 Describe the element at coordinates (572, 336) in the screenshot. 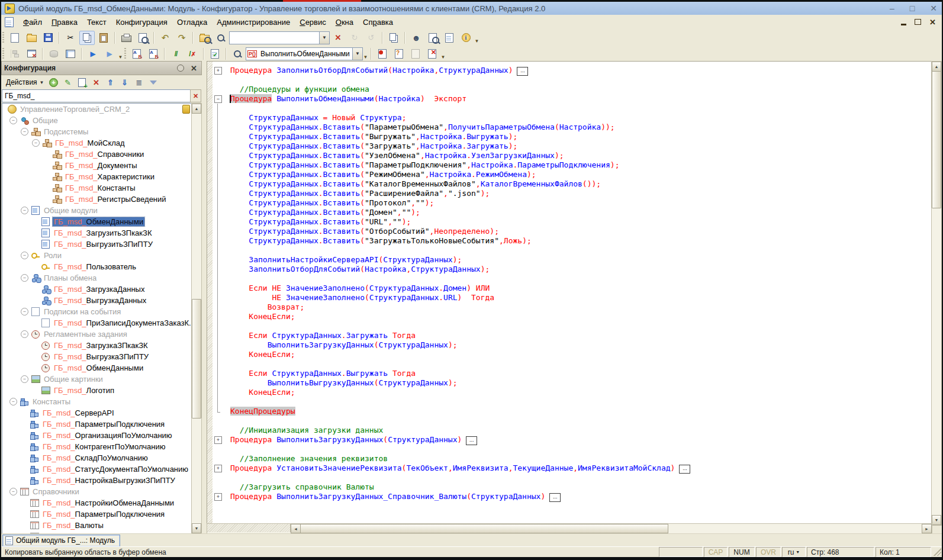

I see `code-line: Если СтруктураДанных.Загружать Тогда` at that location.